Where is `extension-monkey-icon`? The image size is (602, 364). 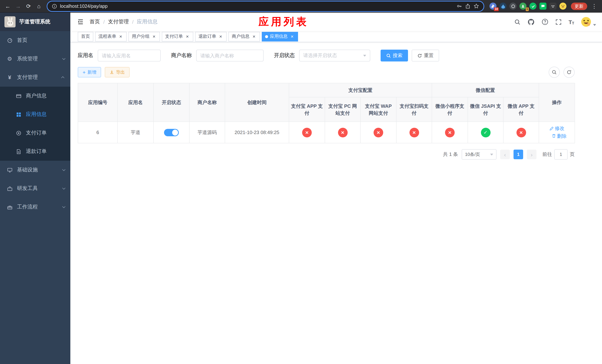 extension-monkey-icon is located at coordinates (553, 6).